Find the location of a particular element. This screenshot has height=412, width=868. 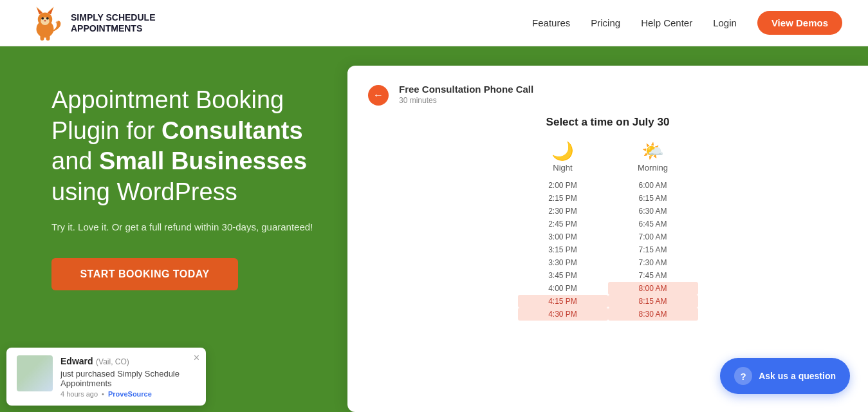

night-label: Night is located at coordinates (562, 167).